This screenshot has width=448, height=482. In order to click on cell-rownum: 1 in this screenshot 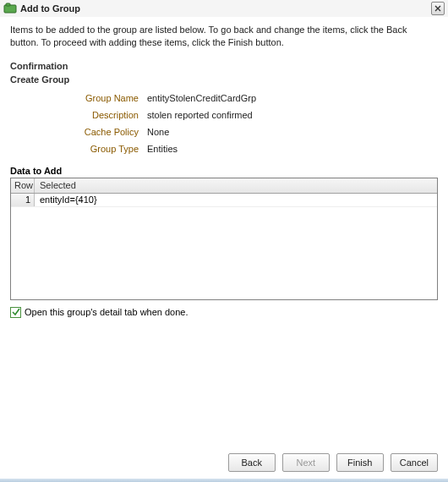, I will do `click(23, 200)`.